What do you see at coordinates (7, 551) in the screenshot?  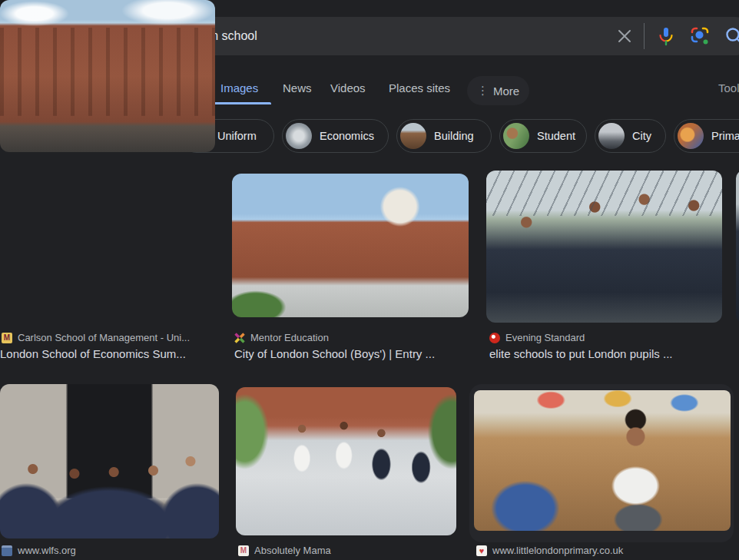 I see `wlfs-shield-icon` at bounding box center [7, 551].